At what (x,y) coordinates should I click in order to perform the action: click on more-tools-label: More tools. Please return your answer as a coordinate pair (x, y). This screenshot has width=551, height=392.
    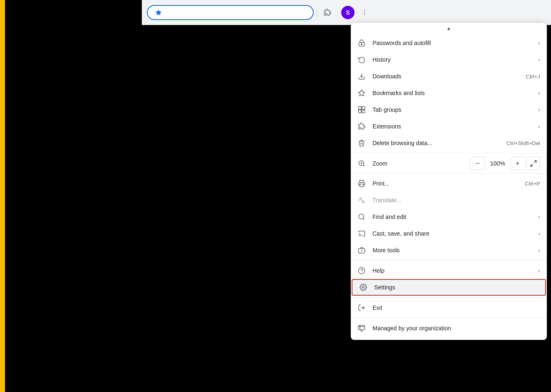
    Looking at the image, I should click on (454, 250).